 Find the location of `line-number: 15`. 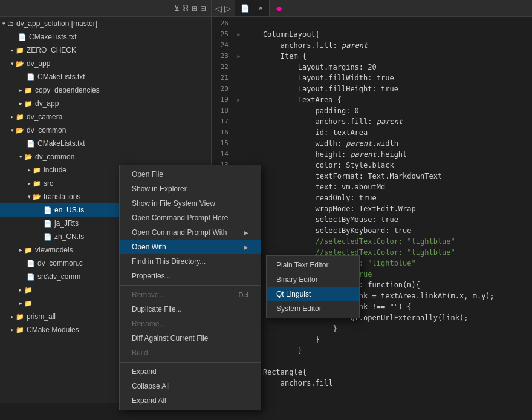

line-number: 15 is located at coordinates (223, 143).